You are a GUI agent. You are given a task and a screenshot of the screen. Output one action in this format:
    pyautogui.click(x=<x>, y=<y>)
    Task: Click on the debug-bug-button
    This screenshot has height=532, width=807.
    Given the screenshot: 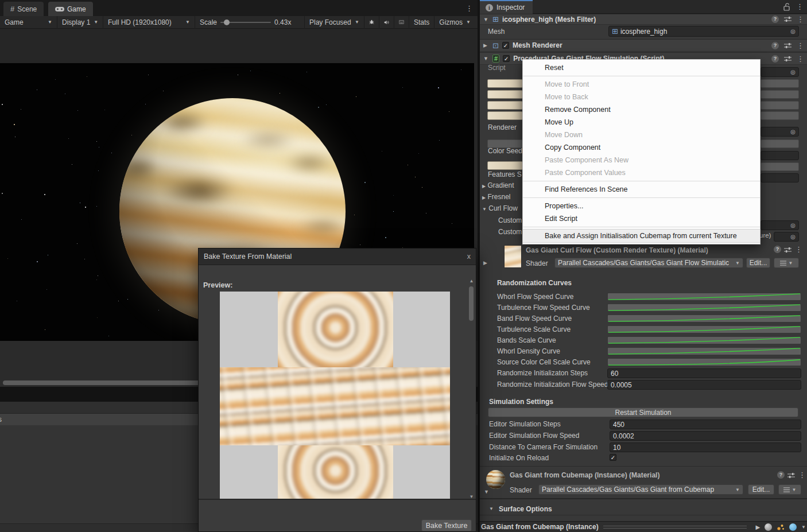 What is the action you would take?
    pyautogui.click(x=372, y=22)
    